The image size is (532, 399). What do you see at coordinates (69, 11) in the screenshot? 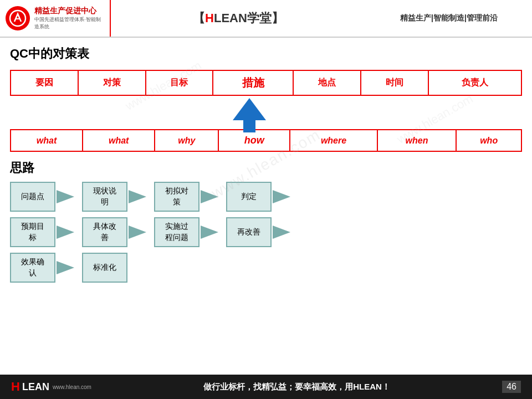
I see `logo-main-title: 精益生产促进中心` at bounding box center [69, 11].